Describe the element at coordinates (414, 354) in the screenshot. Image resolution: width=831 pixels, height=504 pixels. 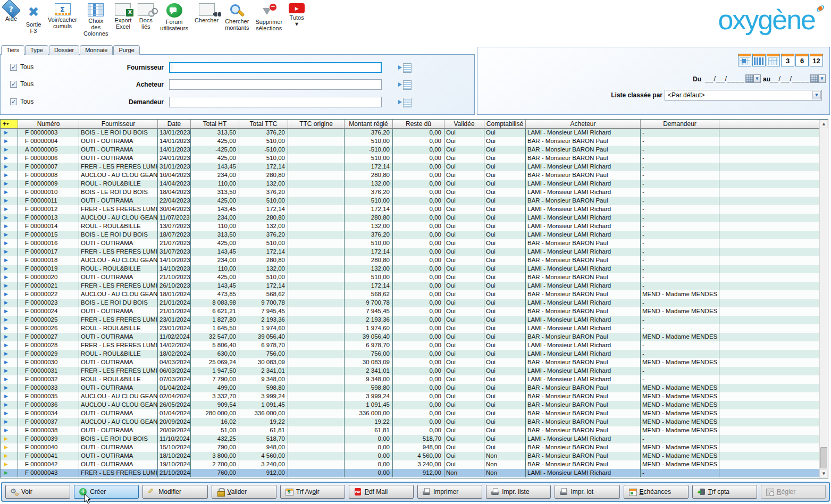
I see `table-row: ▶F 00000029ROUL - ROUL&BILLE18/02/202463…` at that location.